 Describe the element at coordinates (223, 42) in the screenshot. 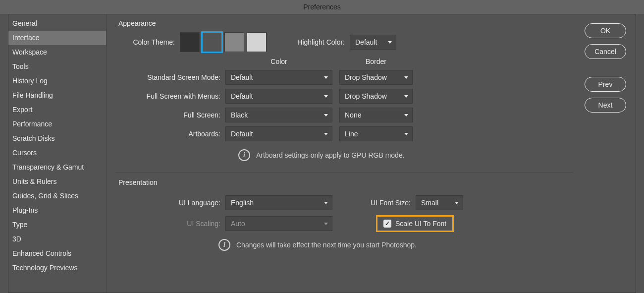

I see `color-theme-swatches` at that location.